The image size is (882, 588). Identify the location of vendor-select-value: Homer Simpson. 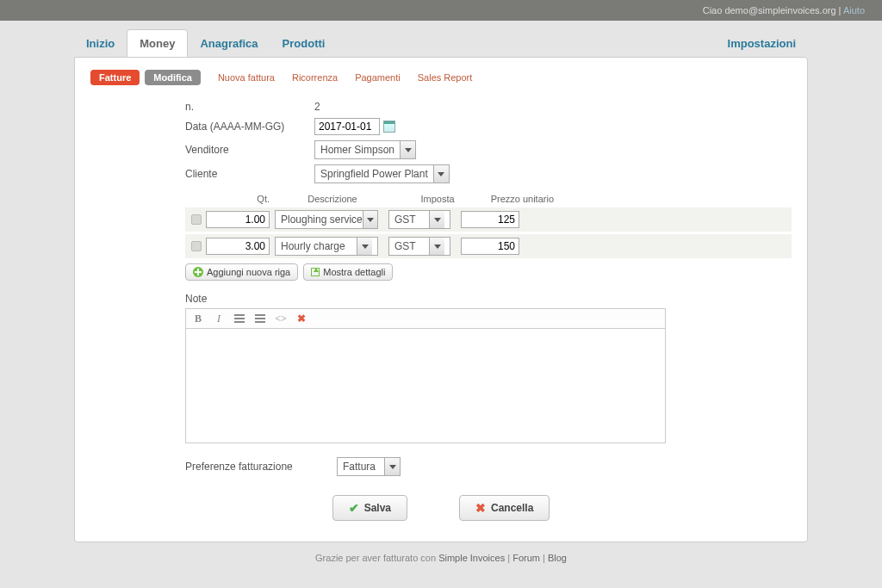
(357, 150).